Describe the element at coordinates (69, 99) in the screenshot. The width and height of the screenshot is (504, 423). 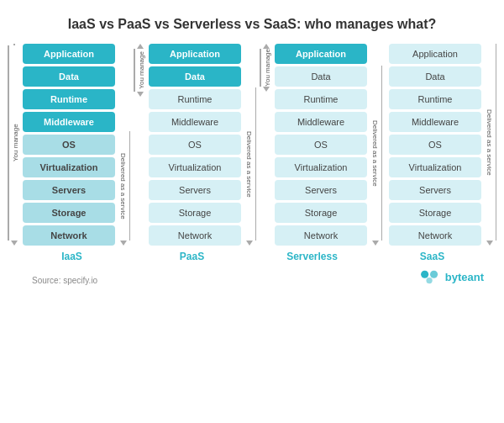
I see `iaas-runtime: Runtime` at that location.